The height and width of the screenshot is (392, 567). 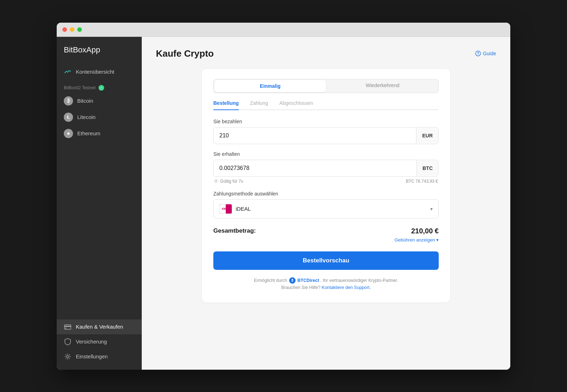 I want to click on sidebar-label-ethereum: Ethereum, so click(x=89, y=133).